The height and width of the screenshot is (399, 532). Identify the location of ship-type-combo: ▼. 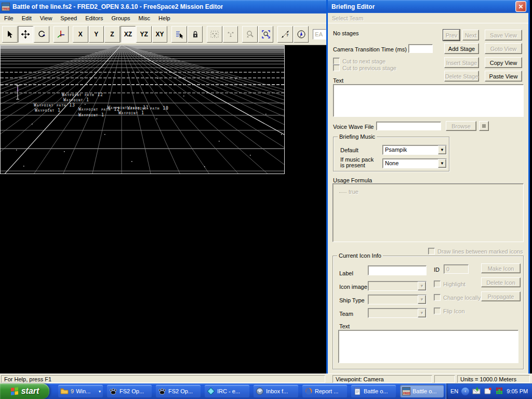
(397, 299).